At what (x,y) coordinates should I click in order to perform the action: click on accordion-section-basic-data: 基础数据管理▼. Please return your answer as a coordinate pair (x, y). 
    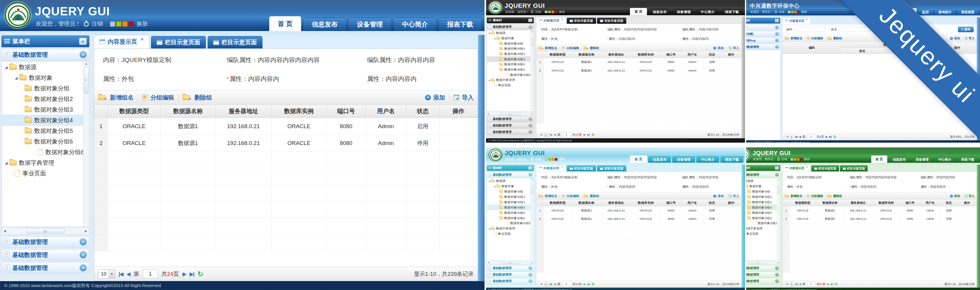
    Looking at the image, I should click on (763, 46).